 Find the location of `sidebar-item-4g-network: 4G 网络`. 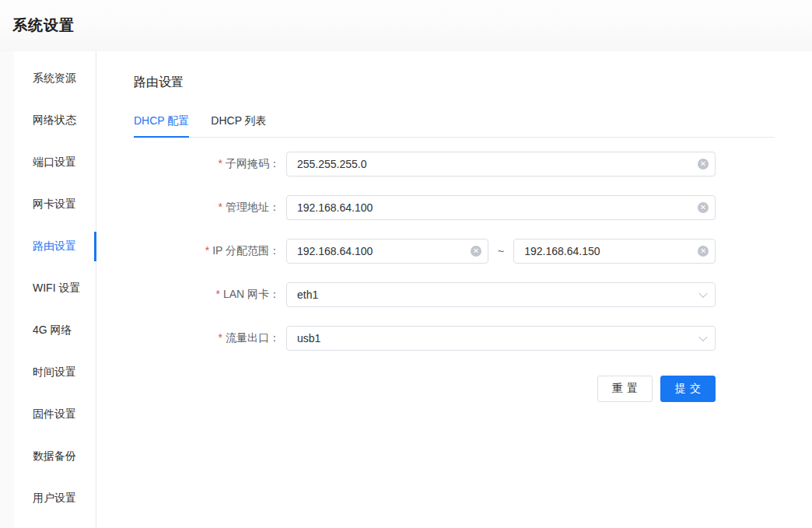

sidebar-item-4g-network: 4G 网络 is located at coordinates (54, 330).